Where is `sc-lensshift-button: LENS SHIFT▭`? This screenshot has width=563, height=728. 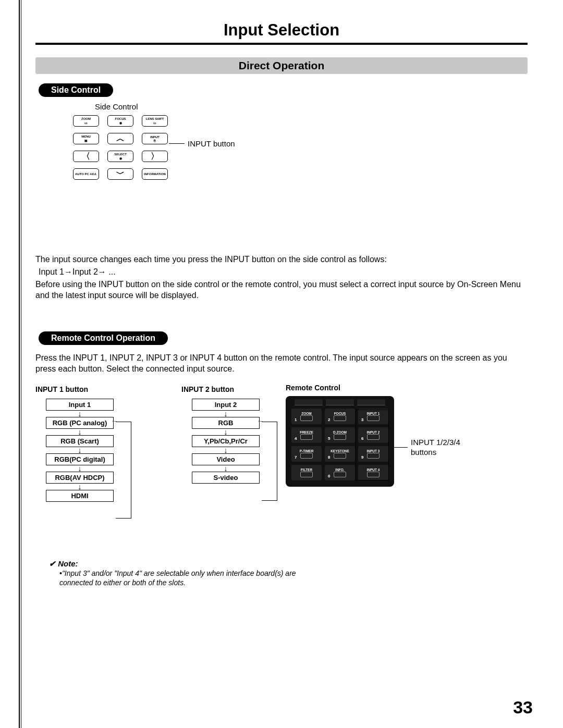 sc-lensshift-button: LENS SHIFT▭ is located at coordinates (155, 121).